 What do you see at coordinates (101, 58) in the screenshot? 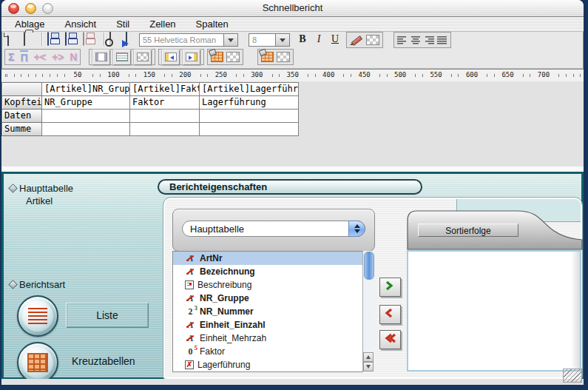
I see `column-width-button` at bounding box center [101, 58].